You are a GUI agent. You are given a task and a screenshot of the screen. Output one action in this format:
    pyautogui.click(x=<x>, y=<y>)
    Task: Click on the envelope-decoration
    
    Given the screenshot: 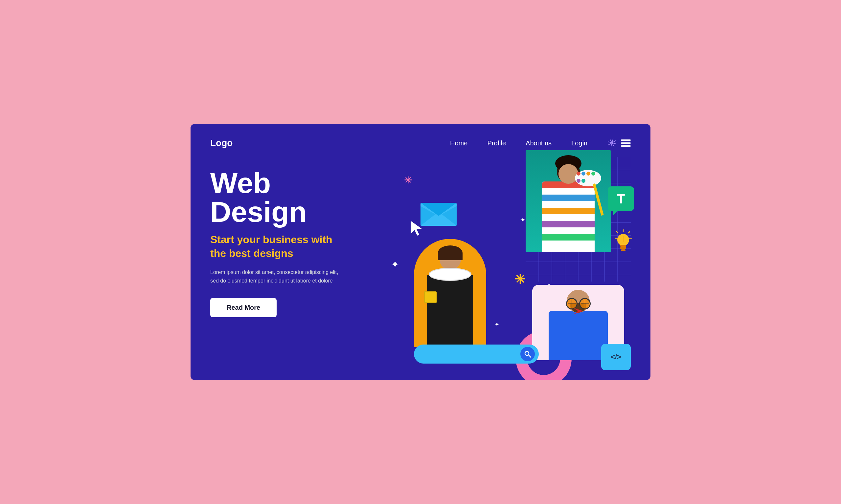 What is the action you would take?
    pyautogui.click(x=439, y=213)
    